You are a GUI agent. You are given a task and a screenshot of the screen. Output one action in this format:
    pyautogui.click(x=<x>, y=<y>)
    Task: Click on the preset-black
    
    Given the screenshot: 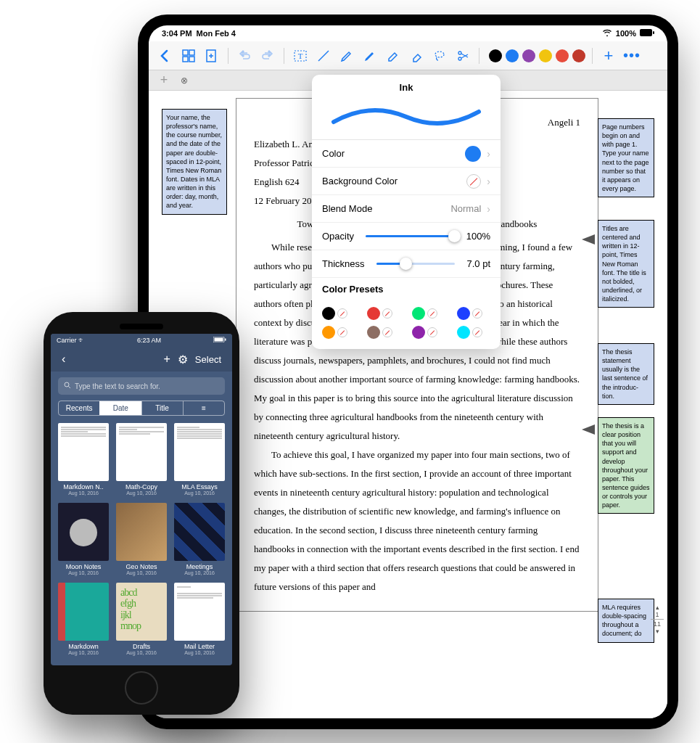 What is the action you would take?
    pyautogui.click(x=339, y=313)
    